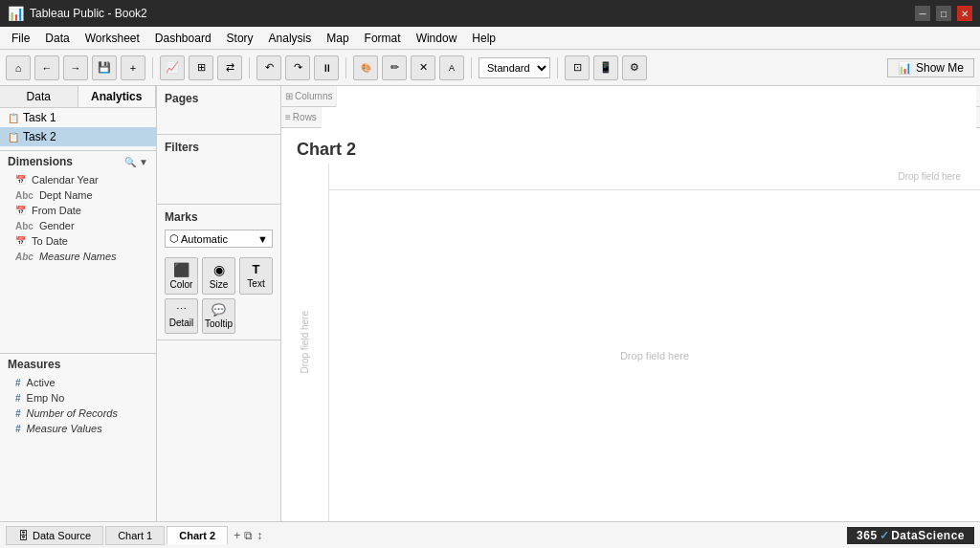 This screenshot has height=548, width=980. I want to click on task2-item: 📋 Task 2, so click(78, 137).